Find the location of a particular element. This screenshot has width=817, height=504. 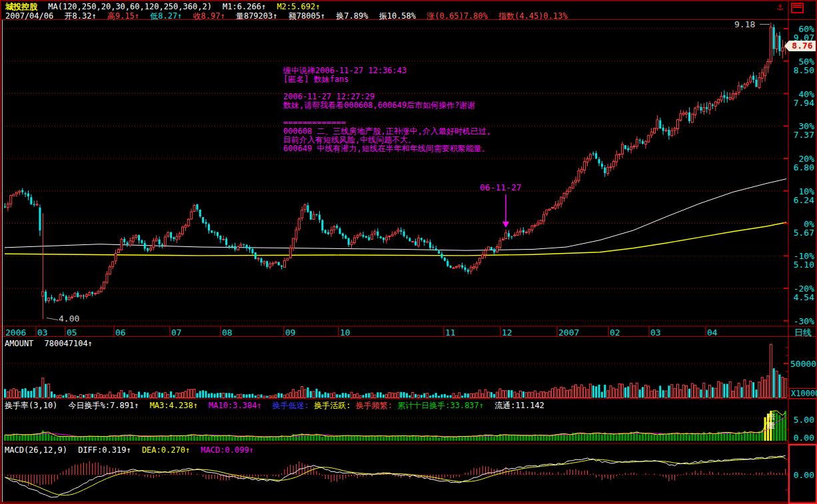

low-price-label: 4.00 is located at coordinates (69, 318).